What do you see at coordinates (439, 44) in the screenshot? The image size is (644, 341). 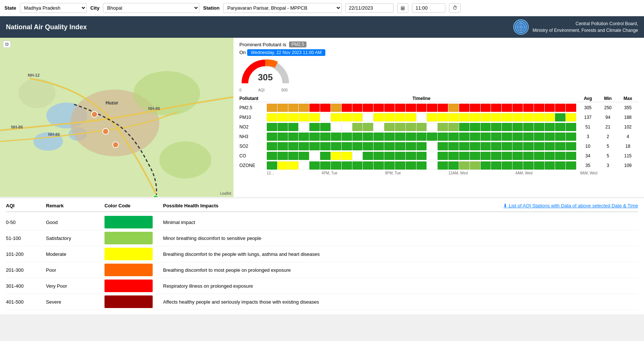 I see `prominent-row: Prominent Pollutant is PM2.5` at bounding box center [439, 44].